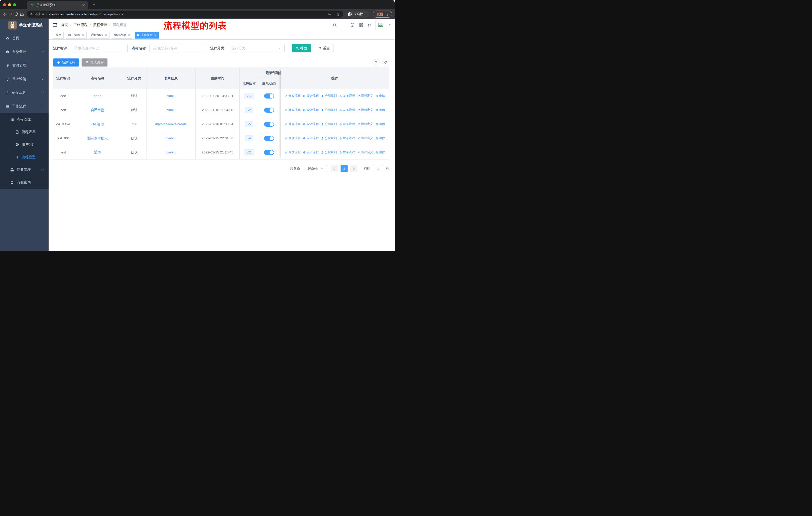  I want to click on tag-item: 我的流程✕, so click(99, 35).